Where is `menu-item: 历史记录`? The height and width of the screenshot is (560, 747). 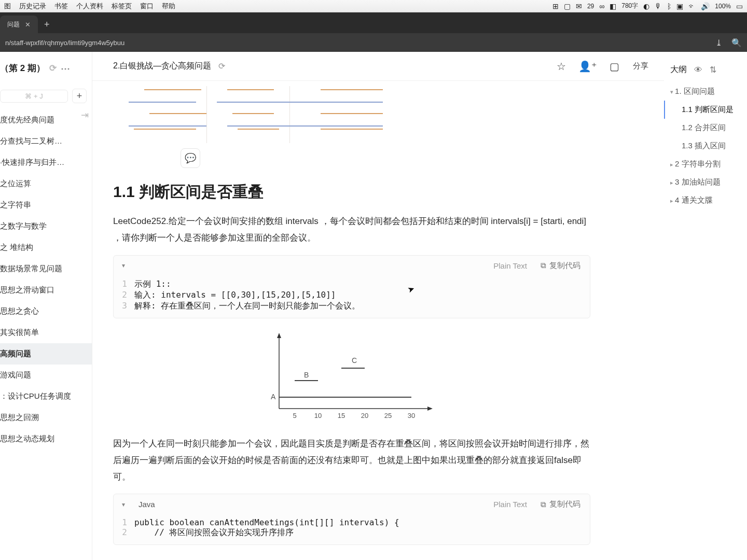
menu-item: 历史记录 is located at coordinates (33, 6).